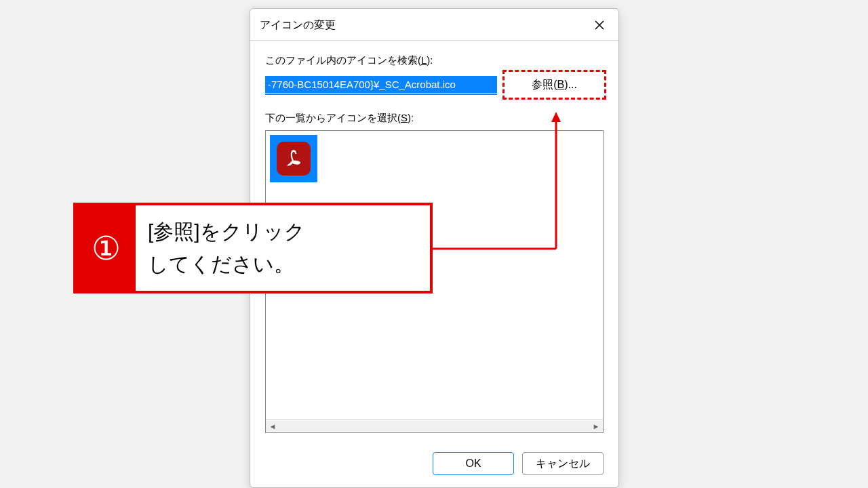 Image resolution: width=868 pixels, height=488 pixels. What do you see at coordinates (434, 61) in the screenshot?
I see `search-label: このファイル内のアイコンを検索(L):` at bounding box center [434, 61].